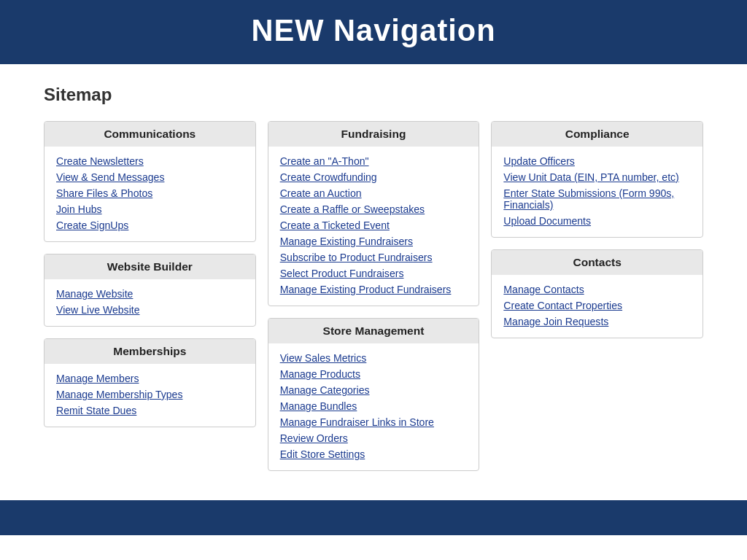 This screenshot has width=747, height=560. What do you see at coordinates (150, 193) in the screenshot?
I see `link-share-files-photos: Share Files & Photos` at bounding box center [150, 193].